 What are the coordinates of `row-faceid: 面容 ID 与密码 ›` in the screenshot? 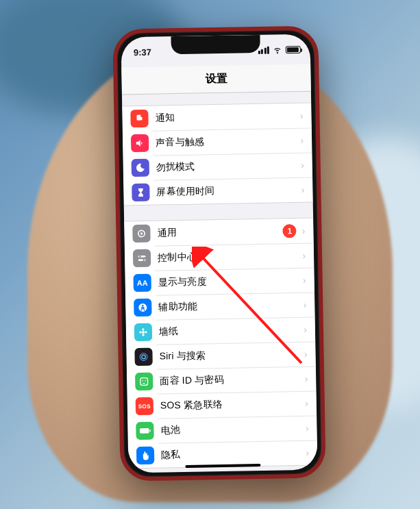 It's located at (222, 381).